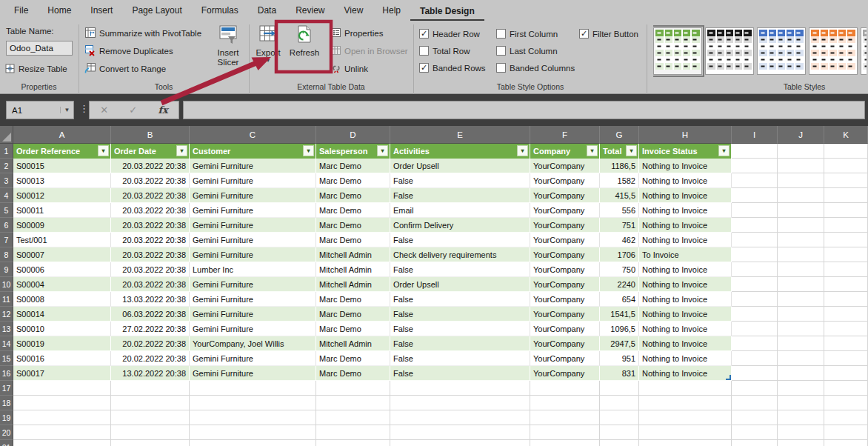 This screenshot has height=446, width=868. What do you see at coordinates (755, 329) in the screenshot?
I see `cell-I13` at bounding box center [755, 329].